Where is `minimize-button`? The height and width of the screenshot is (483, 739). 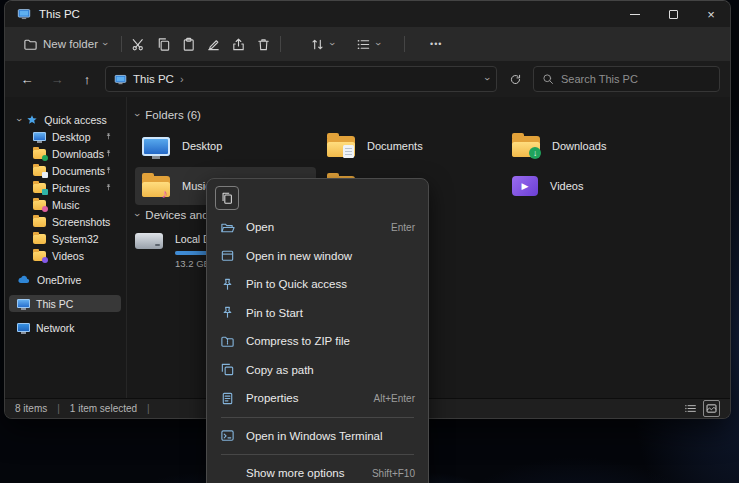
minimize-button is located at coordinates (635, 14).